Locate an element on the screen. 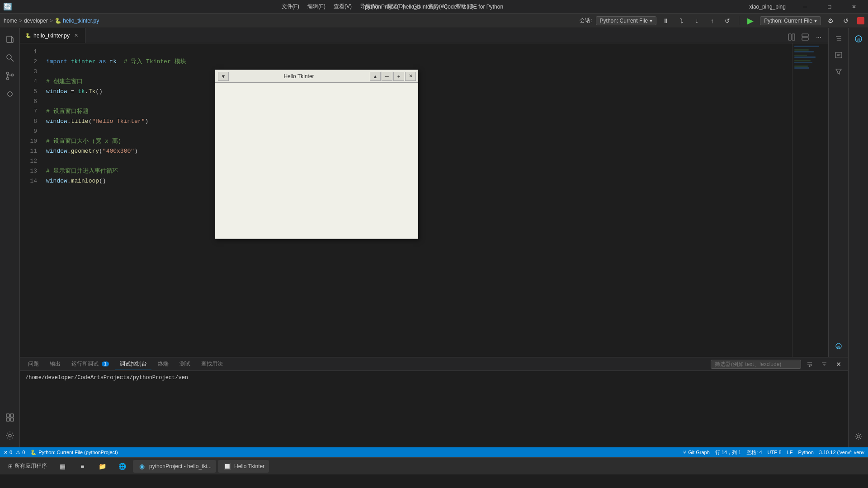 The height and width of the screenshot is (488, 868). right-outline-icon is located at coordinates (839, 39).